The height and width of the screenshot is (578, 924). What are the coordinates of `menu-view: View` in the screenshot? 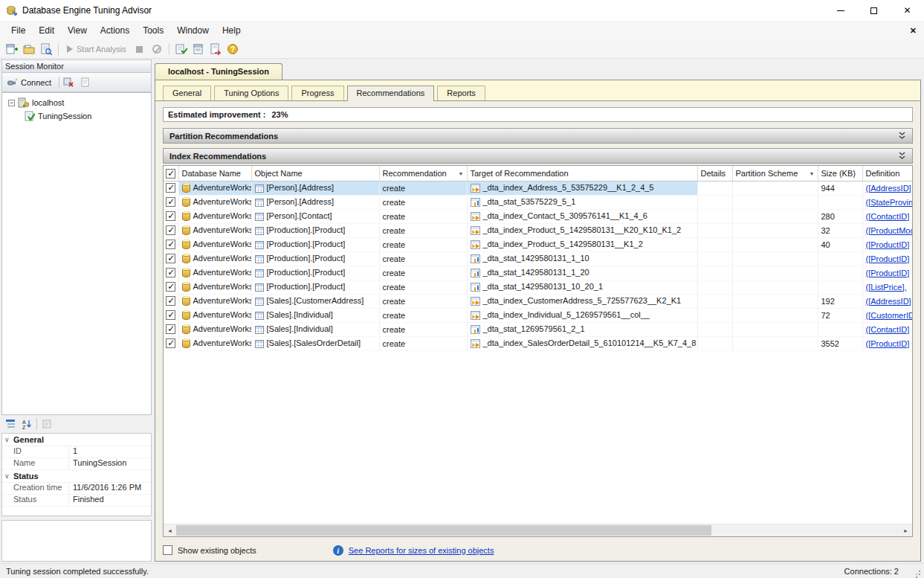 It's located at (77, 30).